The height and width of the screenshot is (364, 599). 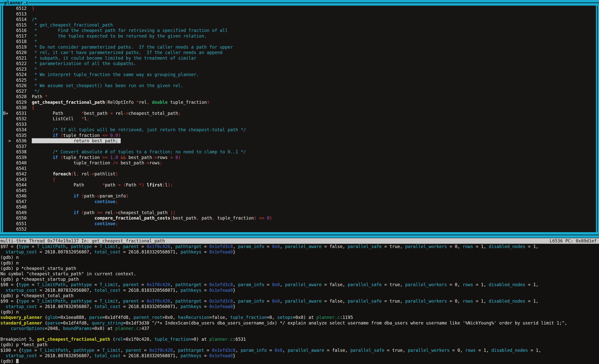 What do you see at coordinates (18, 152) in the screenshot?
I see `line-number-gutter: 6538` at bounding box center [18, 152].